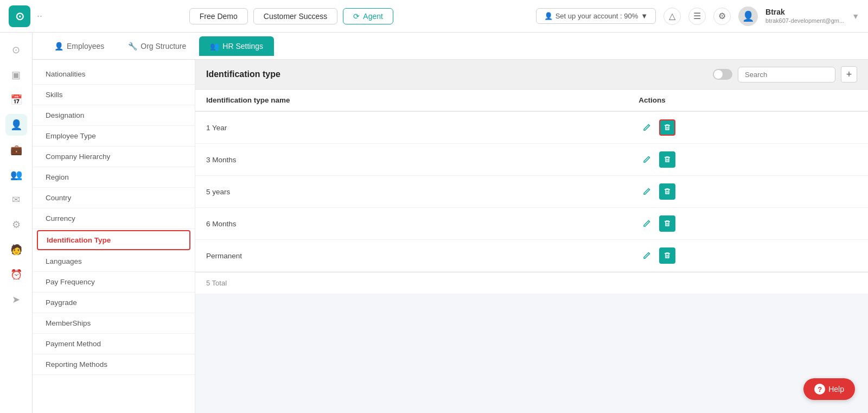 The width and height of the screenshot is (868, 413). Describe the element at coordinates (59, 46) in the screenshot. I see `employees-tab-icon: 👤` at that location.